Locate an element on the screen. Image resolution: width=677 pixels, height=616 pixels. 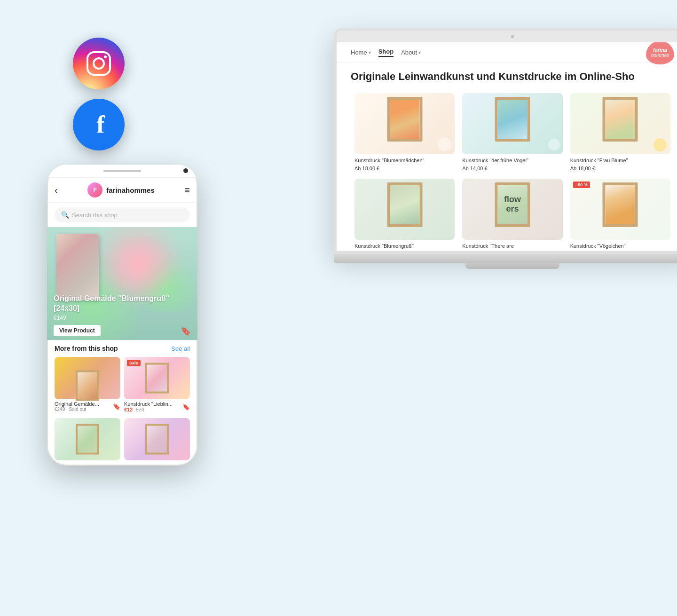
product-thumbnails: Original Gemälde... €249 · Sold out 🔖 Sa… is located at coordinates (122, 409).